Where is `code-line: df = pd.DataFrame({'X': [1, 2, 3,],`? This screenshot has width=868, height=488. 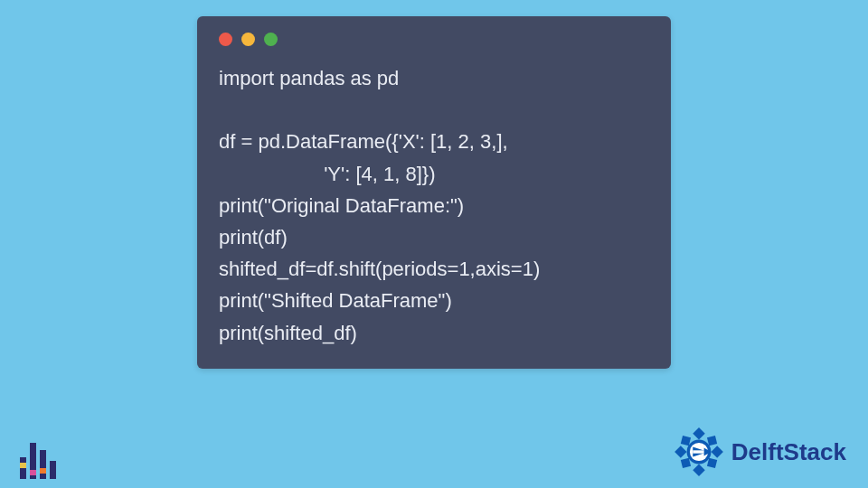
code-line: df = pd.DataFrame({'X': [1, 2, 3,], is located at coordinates (363, 141).